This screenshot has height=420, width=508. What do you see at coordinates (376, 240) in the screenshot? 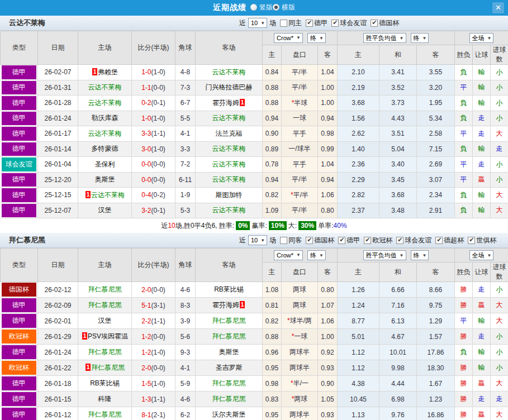
I see `filter-checkbox-欧冠杯: 欧冠杯` at bounding box center [376, 240].